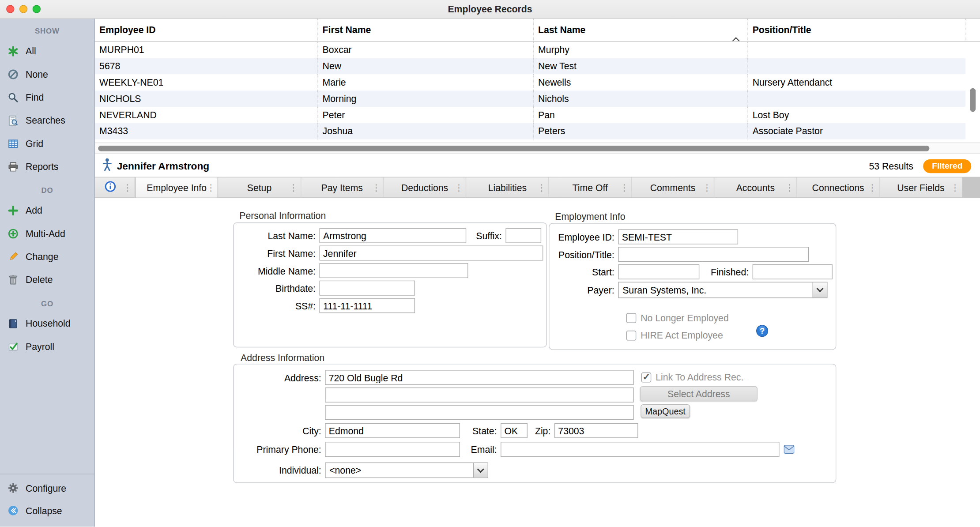  I want to click on hire-act-checkbox, so click(631, 335).